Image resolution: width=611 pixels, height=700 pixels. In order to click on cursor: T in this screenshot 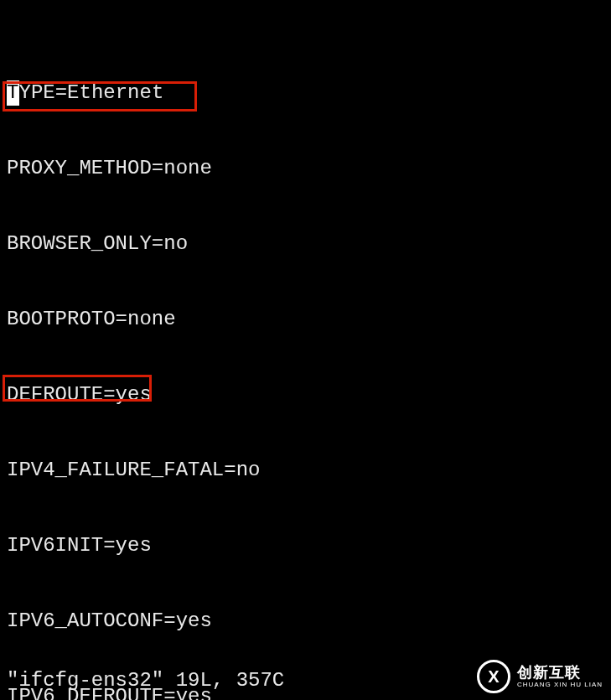, I will do `click(13, 93)`.